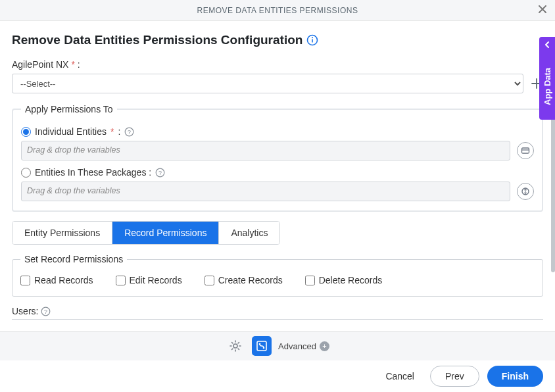 This screenshot has height=392, width=555. What do you see at coordinates (146, 233) in the screenshot?
I see `permissions-tabs: Entity Permissions Record Permissions An…` at bounding box center [146, 233].